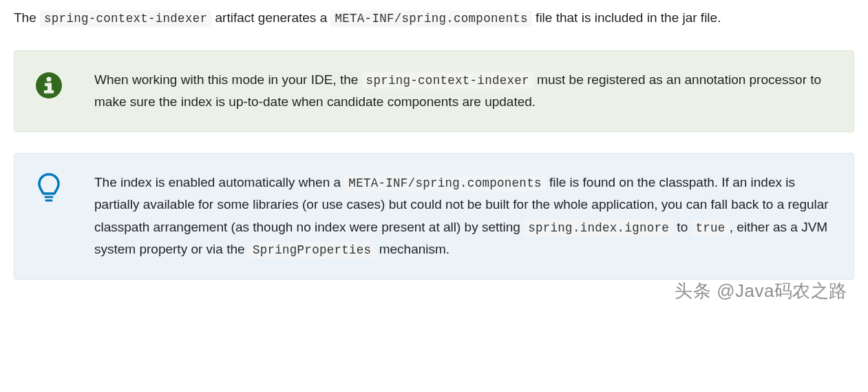 The image size is (868, 392). What do you see at coordinates (626, 18) in the screenshot?
I see `text: file that is included in the jar file.` at bounding box center [626, 18].